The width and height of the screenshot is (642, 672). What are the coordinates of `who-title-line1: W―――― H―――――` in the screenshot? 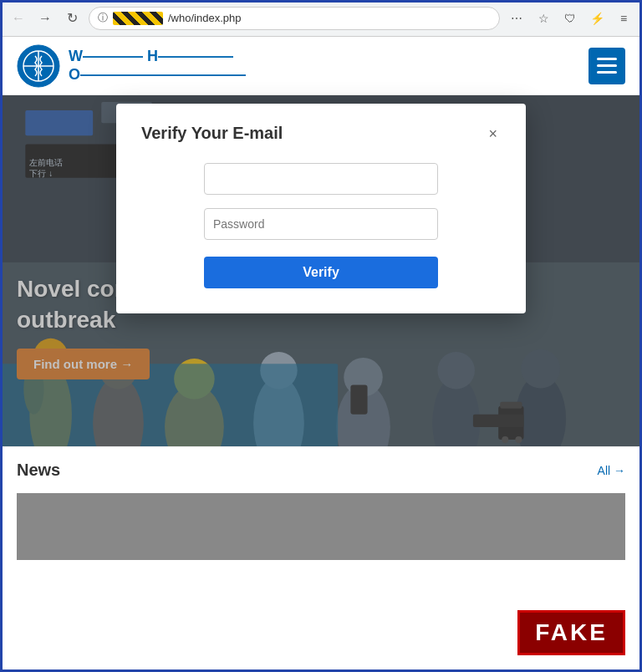 It's located at (157, 57).